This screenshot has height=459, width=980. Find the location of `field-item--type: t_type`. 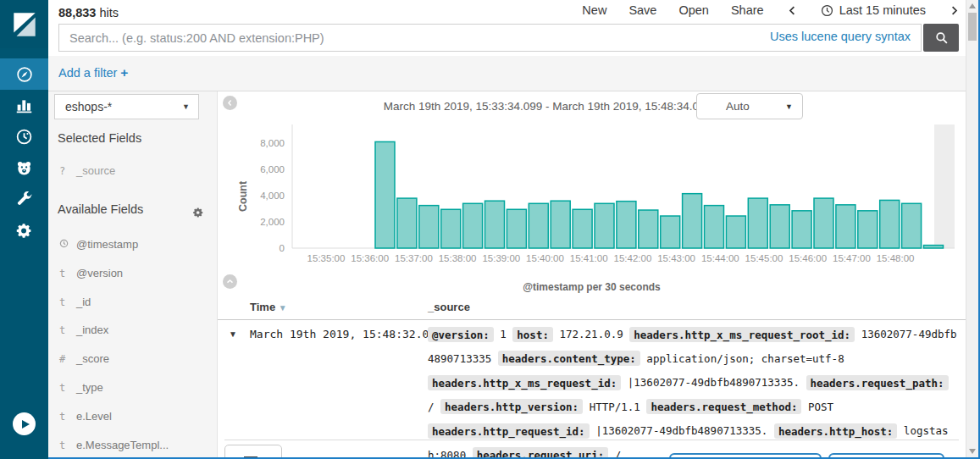

field-item--type: t_type is located at coordinates (132, 390).